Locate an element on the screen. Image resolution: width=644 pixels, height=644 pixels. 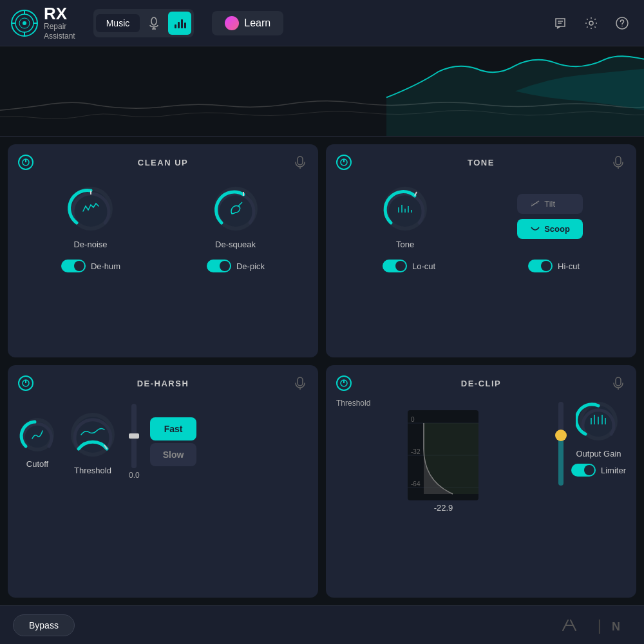
bypass-button: Bypass is located at coordinates (44, 625).